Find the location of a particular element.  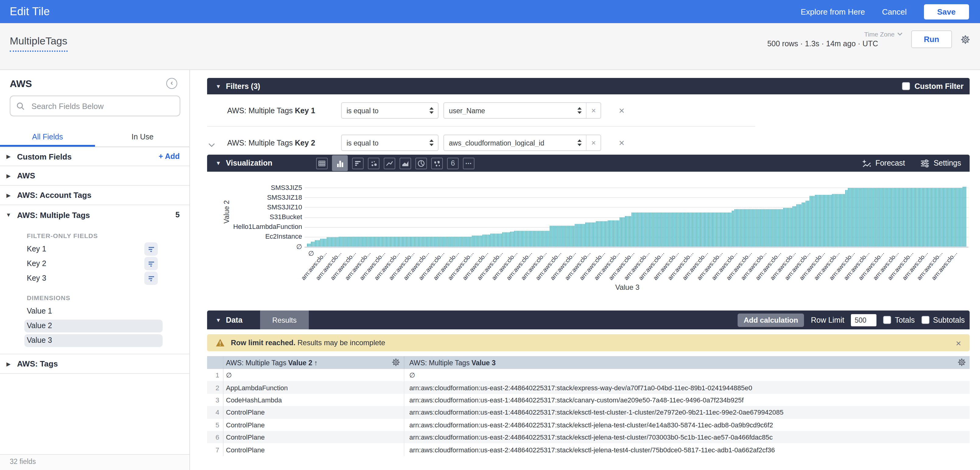

sidebar-item-custom-fields: ▶ Custom Fields + Add is located at coordinates (95, 157).